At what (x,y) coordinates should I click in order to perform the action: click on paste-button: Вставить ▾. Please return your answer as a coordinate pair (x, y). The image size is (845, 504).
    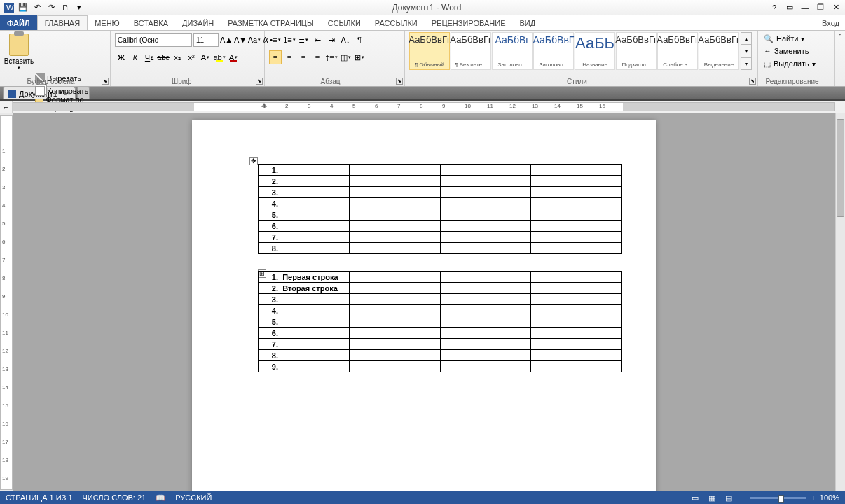
    Looking at the image, I should click on (19, 52).